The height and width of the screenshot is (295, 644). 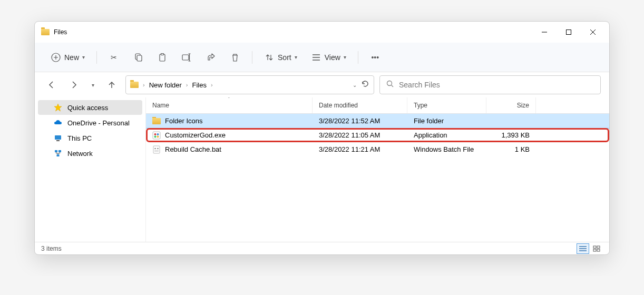 I want to click on sidebar-item-label: This PC, so click(x=80, y=138).